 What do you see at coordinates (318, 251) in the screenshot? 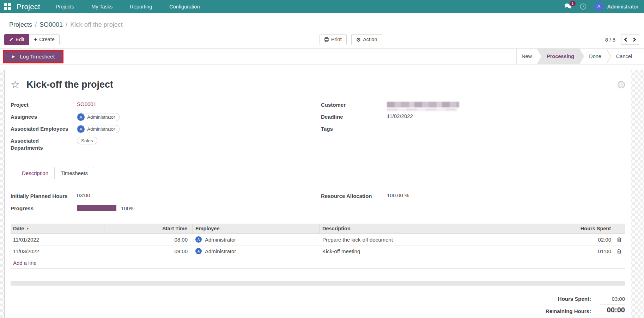
I see `timesheet-row-2: 11/03/2022 09:00 A Administrator Kick-of…` at bounding box center [318, 251].